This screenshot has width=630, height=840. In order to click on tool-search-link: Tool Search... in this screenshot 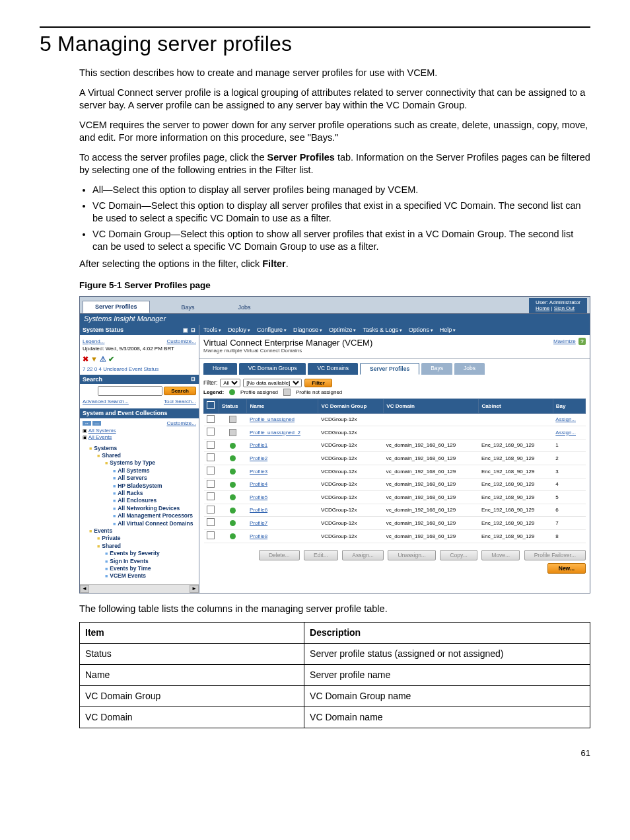, I will do `click(180, 402)`.